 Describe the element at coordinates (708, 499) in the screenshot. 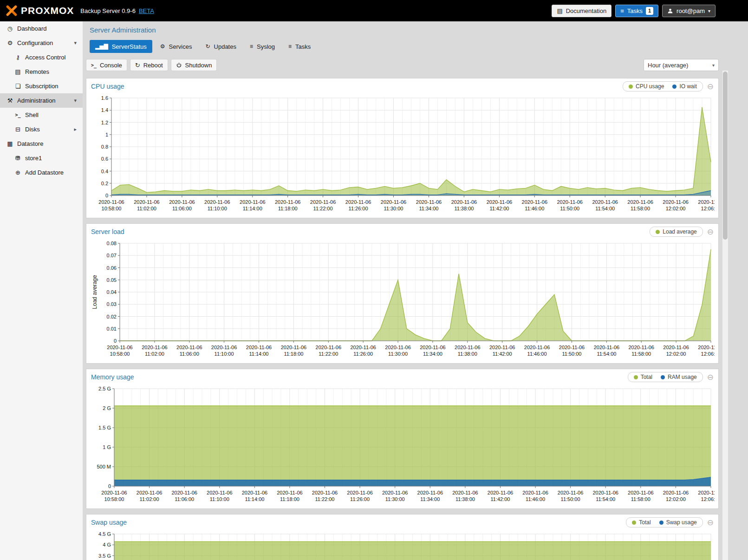

I see `svg-text: 12:06:00` at that location.